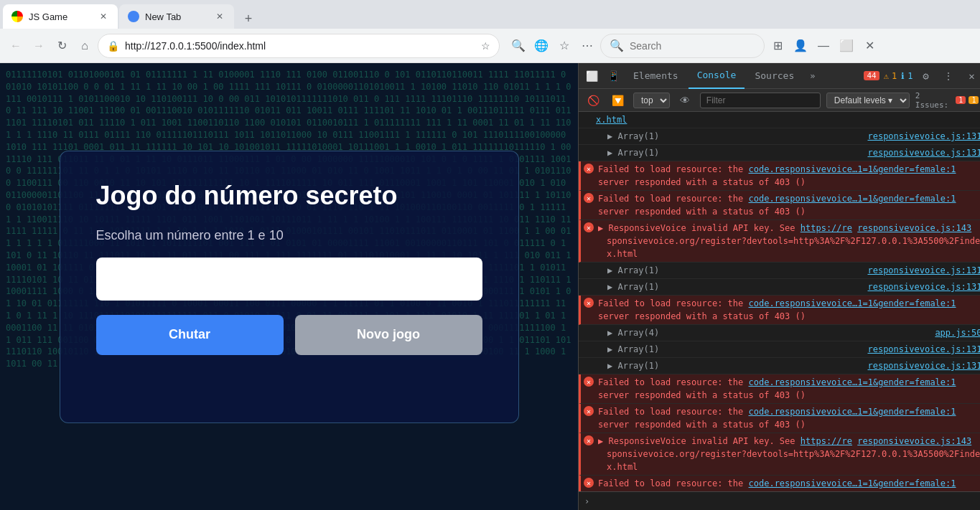  I want to click on devtools-vertical-dots-icon: ⋮, so click(948, 76).